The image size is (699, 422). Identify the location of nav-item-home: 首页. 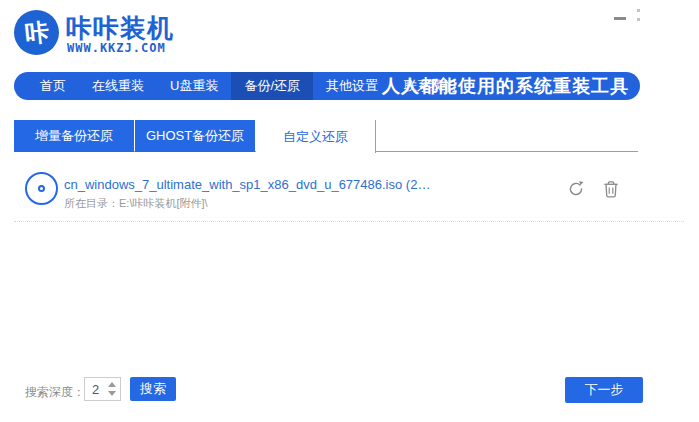
(53, 86).